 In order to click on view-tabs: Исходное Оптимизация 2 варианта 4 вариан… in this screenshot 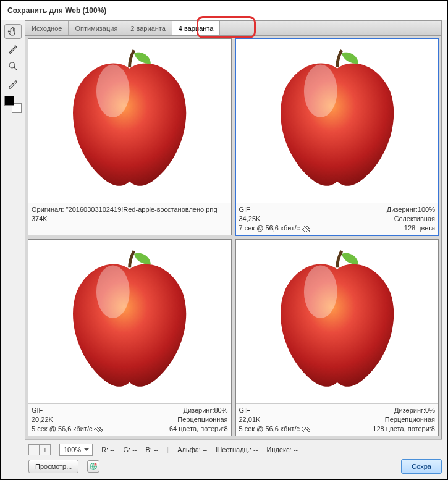, I will do `click(234, 28)`.